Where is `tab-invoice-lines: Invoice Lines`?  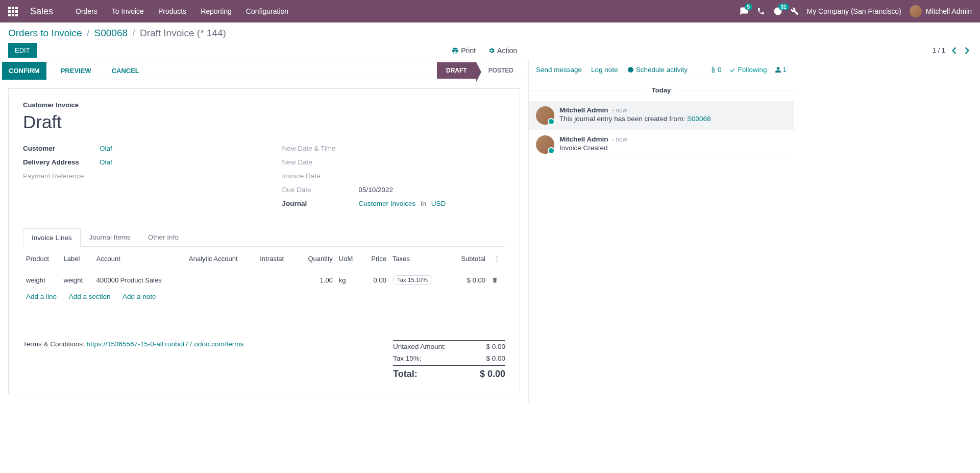
tab-invoice-lines: Invoice Lines is located at coordinates (52, 238).